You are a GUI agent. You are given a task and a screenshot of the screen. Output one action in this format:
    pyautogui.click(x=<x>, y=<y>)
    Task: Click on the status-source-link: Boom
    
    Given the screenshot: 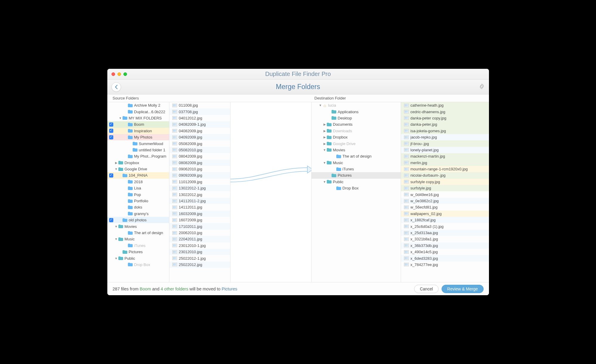 What is the action you would take?
    pyautogui.click(x=145, y=289)
    